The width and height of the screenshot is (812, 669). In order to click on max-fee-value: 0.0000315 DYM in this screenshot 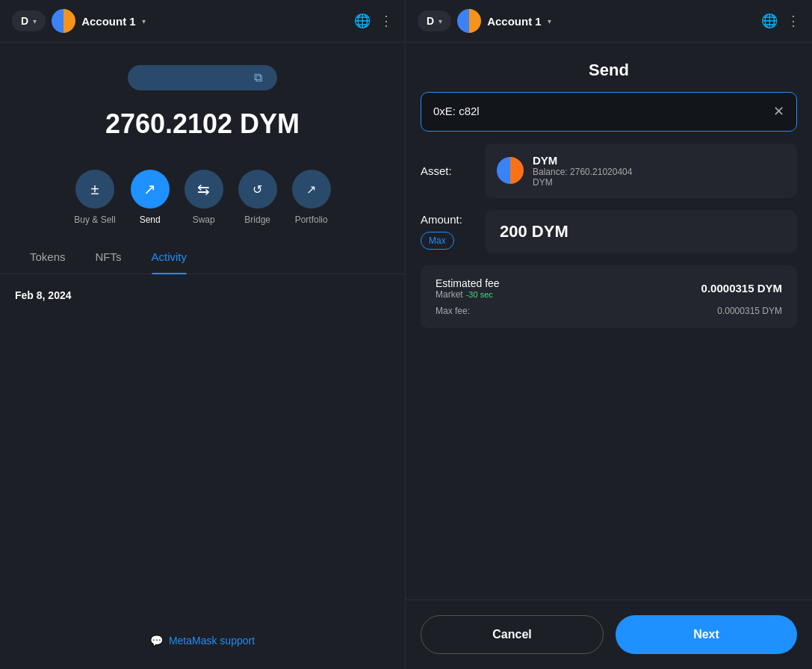, I will do `click(750, 311)`.